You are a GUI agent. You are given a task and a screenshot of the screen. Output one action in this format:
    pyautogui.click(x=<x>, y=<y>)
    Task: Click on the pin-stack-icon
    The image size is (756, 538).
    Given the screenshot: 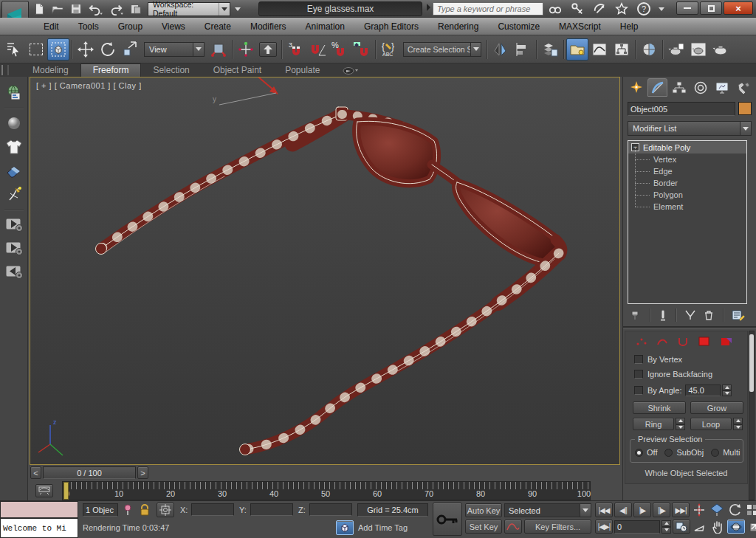 What is the action you would take?
    pyautogui.click(x=636, y=315)
    